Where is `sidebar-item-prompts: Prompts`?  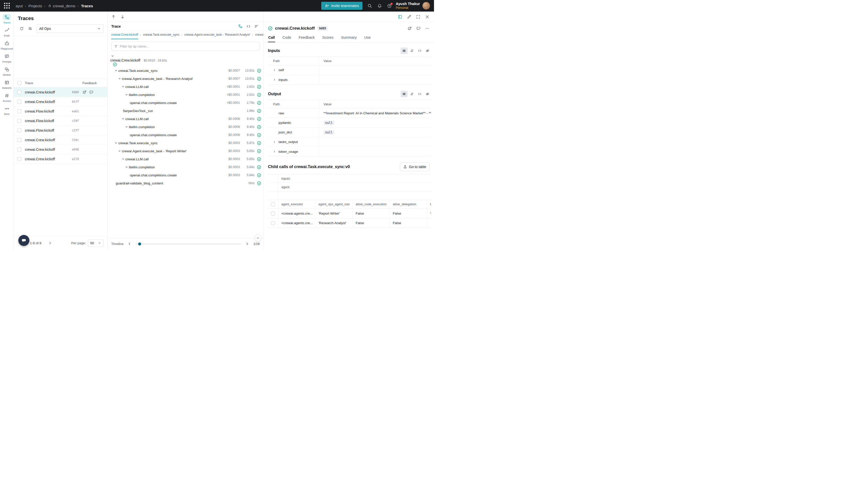
sidebar-item-prompts: Prompts is located at coordinates (7, 58).